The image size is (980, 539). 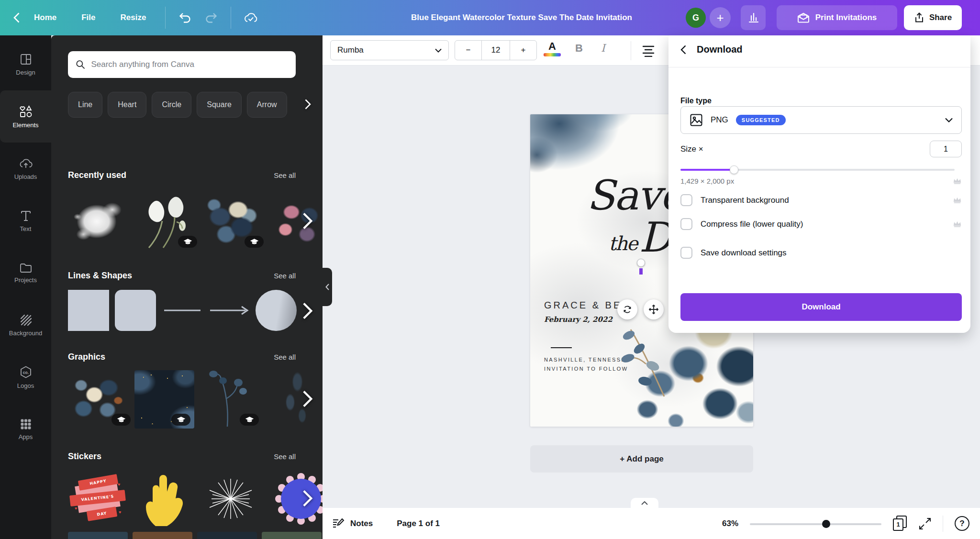 What do you see at coordinates (552, 49) in the screenshot?
I see `text-color-button: A` at bounding box center [552, 49].